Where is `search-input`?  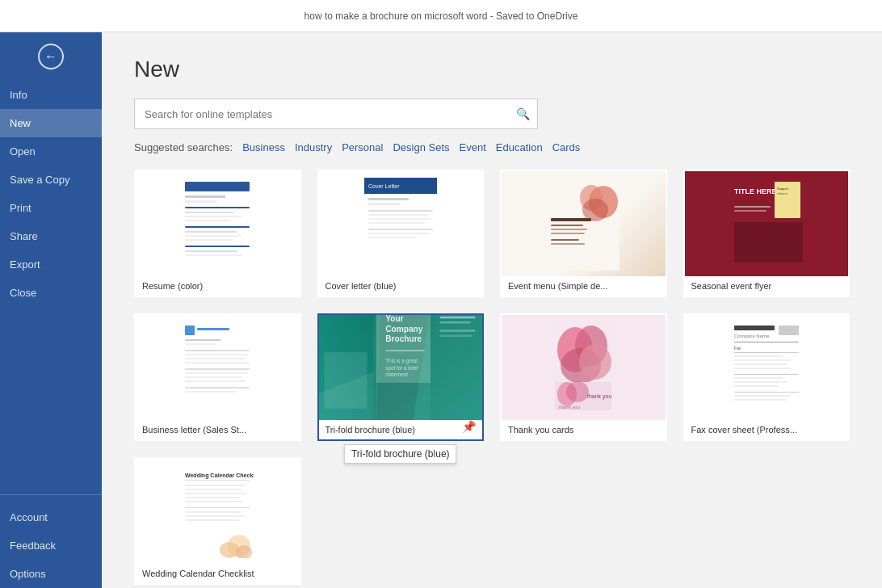 search-input is located at coordinates (321, 115).